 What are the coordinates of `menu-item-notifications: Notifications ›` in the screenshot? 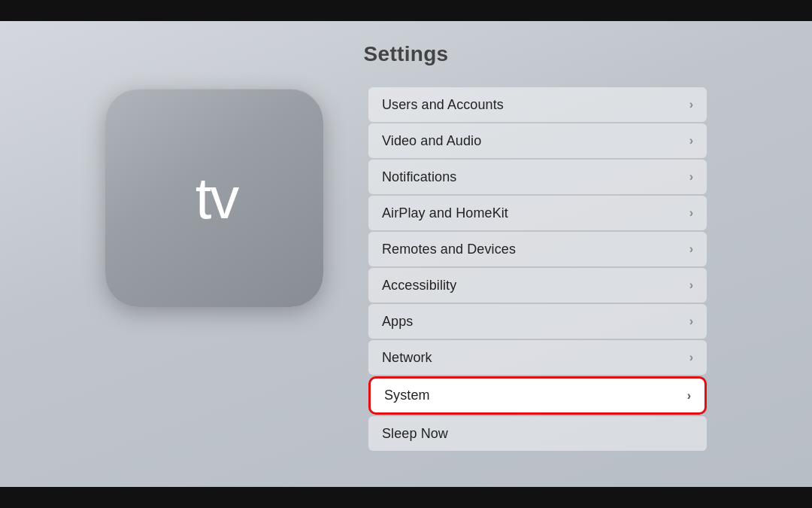 It's located at (538, 177).